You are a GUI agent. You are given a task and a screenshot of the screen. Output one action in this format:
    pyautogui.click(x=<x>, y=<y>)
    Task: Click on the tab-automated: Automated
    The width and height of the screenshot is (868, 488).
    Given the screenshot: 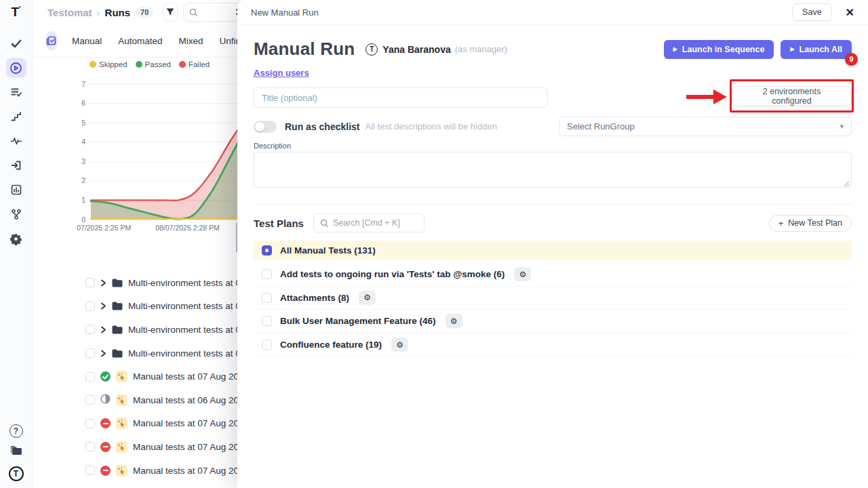 What is the action you would take?
    pyautogui.click(x=140, y=41)
    